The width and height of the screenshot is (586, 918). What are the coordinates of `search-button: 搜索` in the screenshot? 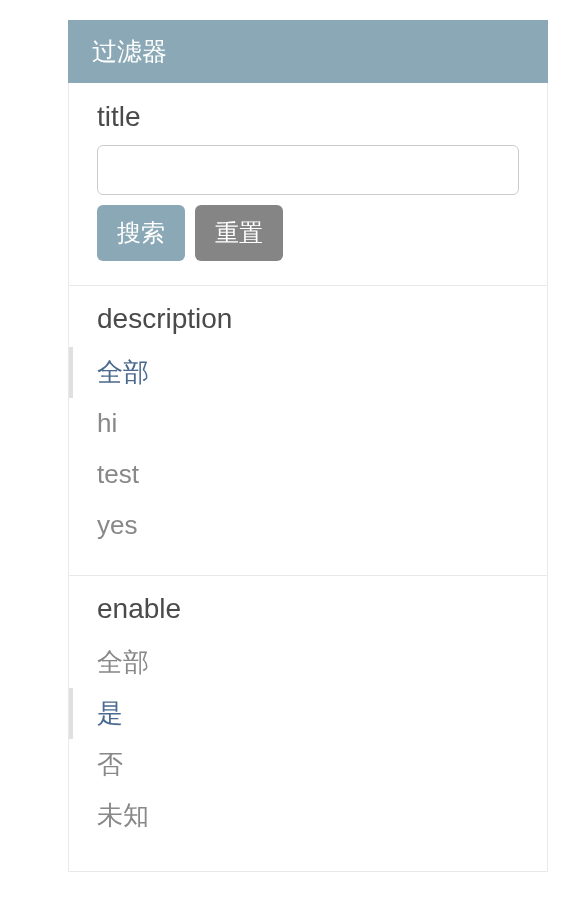 It's located at (141, 233).